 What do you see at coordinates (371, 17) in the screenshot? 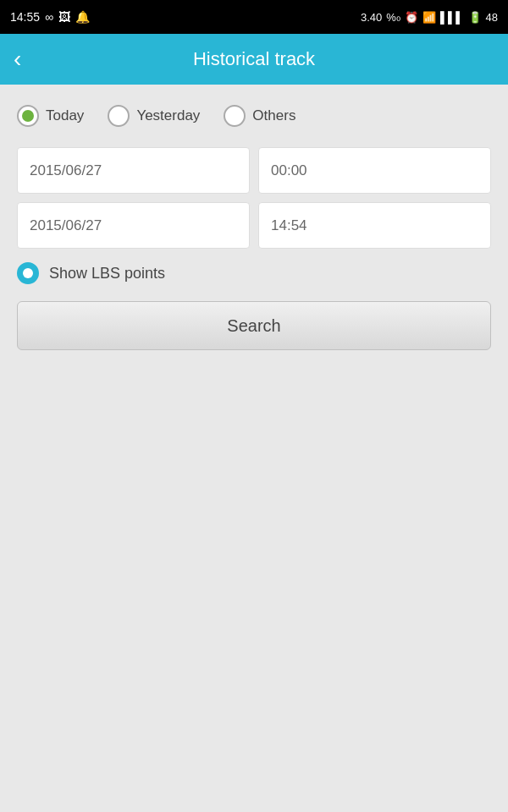
I see `signal-text: 3.40` at bounding box center [371, 17].